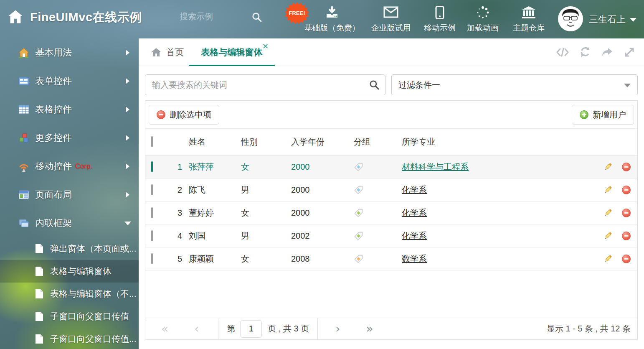  Describe the element at coordinates (69, 110) in the screenshot. I see `sidebar-item-grid-controls: 表格控件` at that location.